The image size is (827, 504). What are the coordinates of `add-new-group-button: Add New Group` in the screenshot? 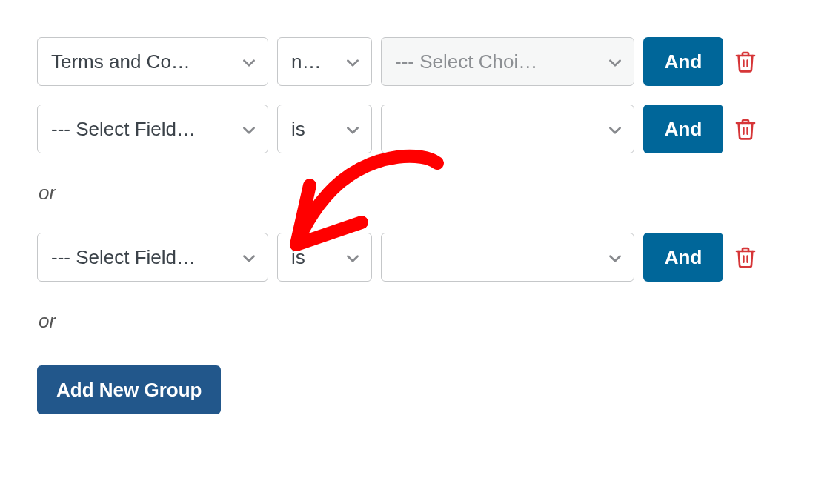 It's located at (129, 390).